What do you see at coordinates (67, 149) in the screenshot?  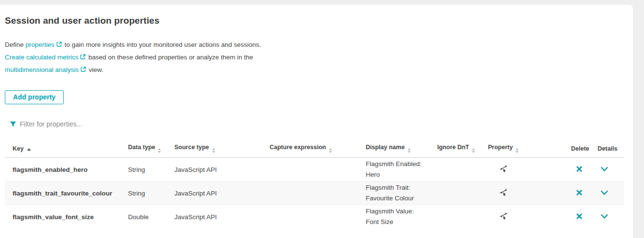 I see `column-header-key: Key` at bounding box center [67, 149].